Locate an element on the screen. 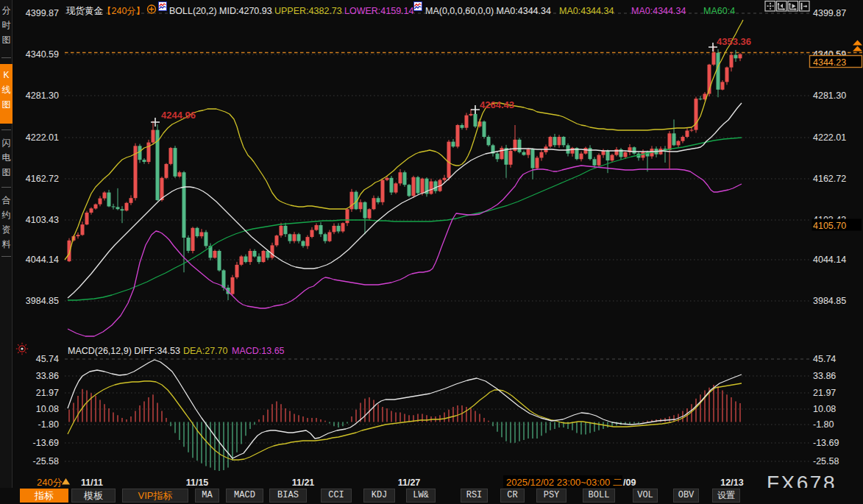 The height and width of the screenshot is (504, 863). svg-text: 【240分】 is located at coordinates (124, 11).